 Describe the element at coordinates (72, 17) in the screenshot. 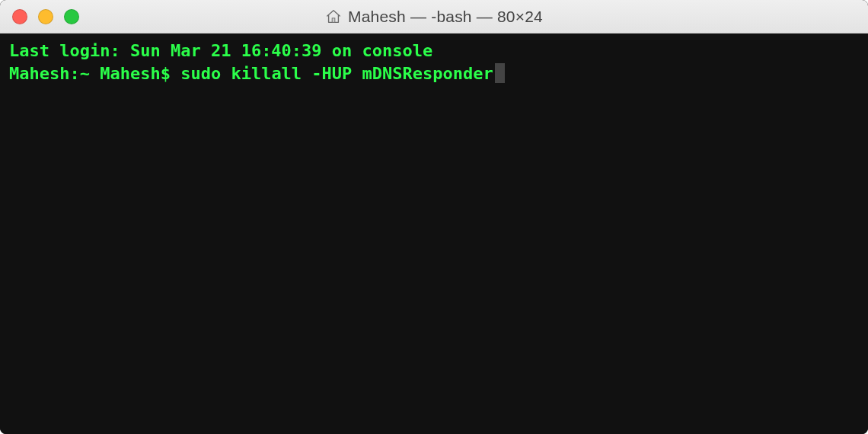

I see `maximize-button` at that location.